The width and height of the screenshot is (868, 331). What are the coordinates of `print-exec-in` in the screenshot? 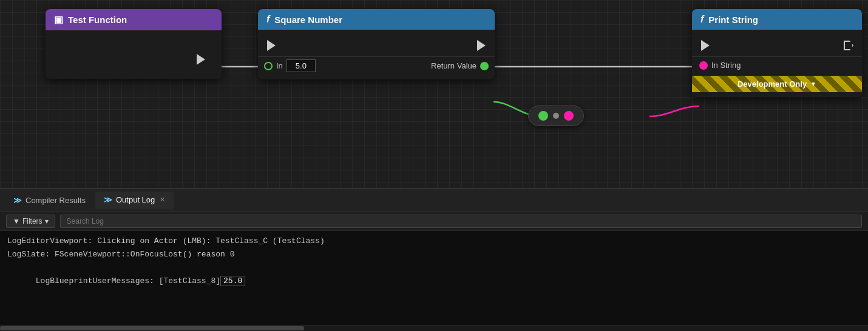 It's located at (705, 45).